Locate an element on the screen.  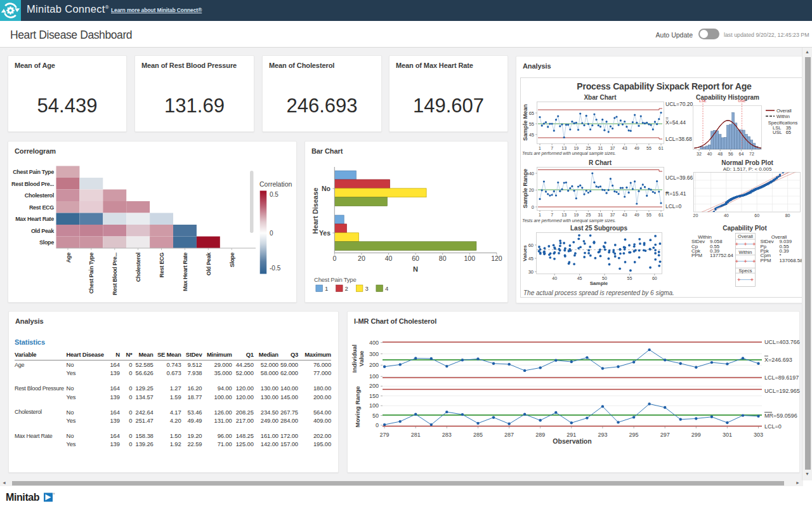
svg-text: N is located at coordinates (416, 269).